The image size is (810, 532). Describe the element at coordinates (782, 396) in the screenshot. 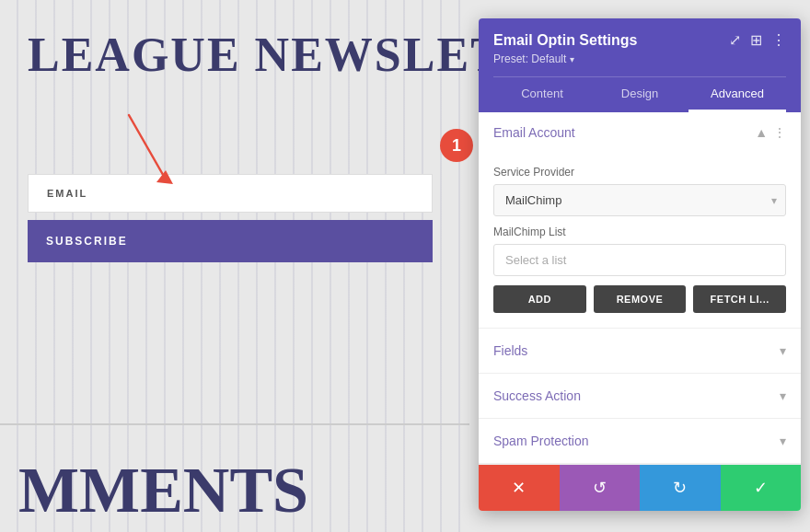

I see `success-action-collapse-icon: ▾` at that location.